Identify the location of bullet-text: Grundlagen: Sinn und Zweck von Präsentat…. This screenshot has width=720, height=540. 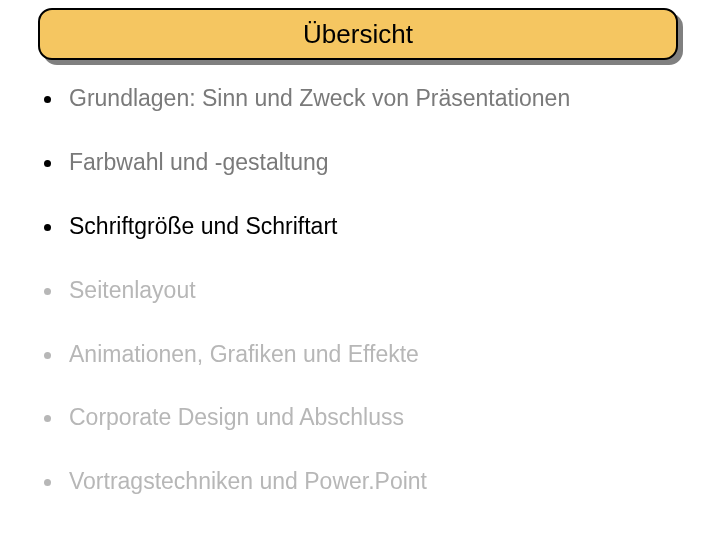
(320, 99).